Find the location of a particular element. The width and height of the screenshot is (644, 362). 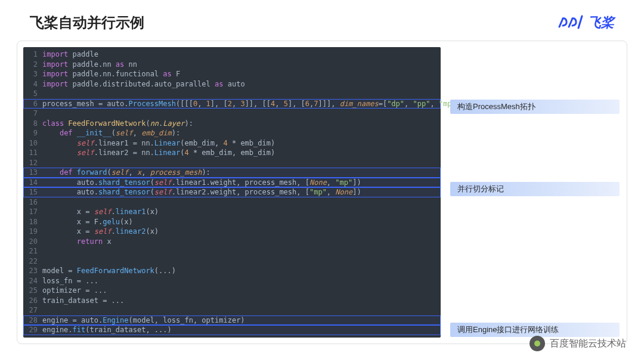

code-line: 22 is located at coordinates (232, 261).